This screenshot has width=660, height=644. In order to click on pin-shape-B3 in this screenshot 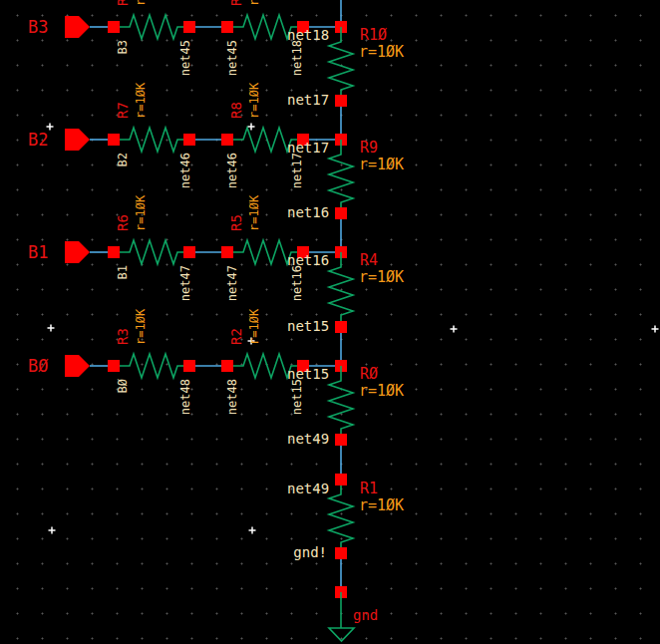, I will do `click(78, 27)`.